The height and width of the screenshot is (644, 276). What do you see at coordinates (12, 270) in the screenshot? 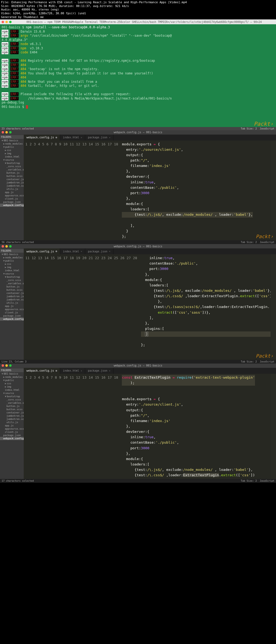
I see `sidebar-item: index.html` at bounding box center [12, 270].